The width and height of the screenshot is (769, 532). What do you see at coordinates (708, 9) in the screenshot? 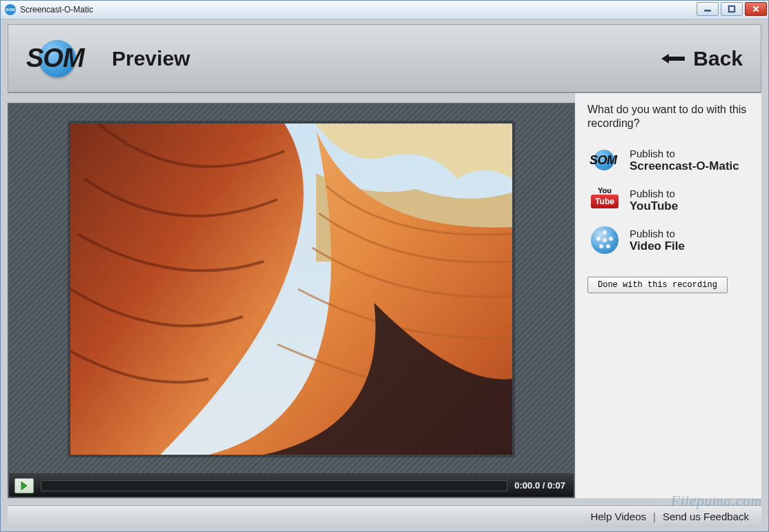
I see `minimize-icon` at bounding box center [708, 9].